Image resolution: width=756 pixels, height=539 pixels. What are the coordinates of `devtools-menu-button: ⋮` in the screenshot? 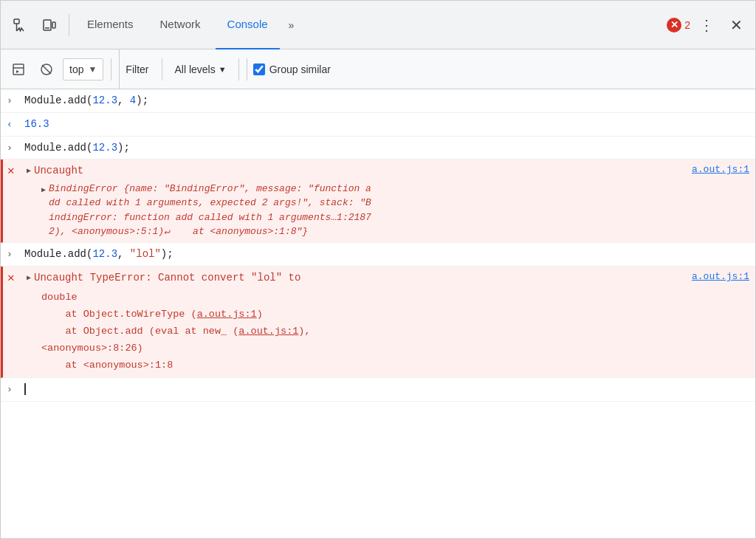 It's located at (707, 25).